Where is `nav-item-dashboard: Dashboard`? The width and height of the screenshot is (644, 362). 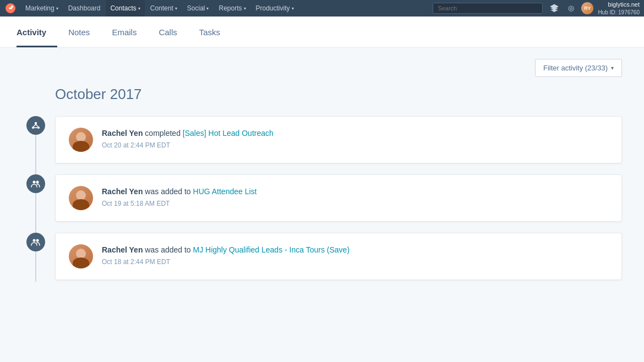
nav-item-dashboard: Dashboard is located at coordinates (85, 8).